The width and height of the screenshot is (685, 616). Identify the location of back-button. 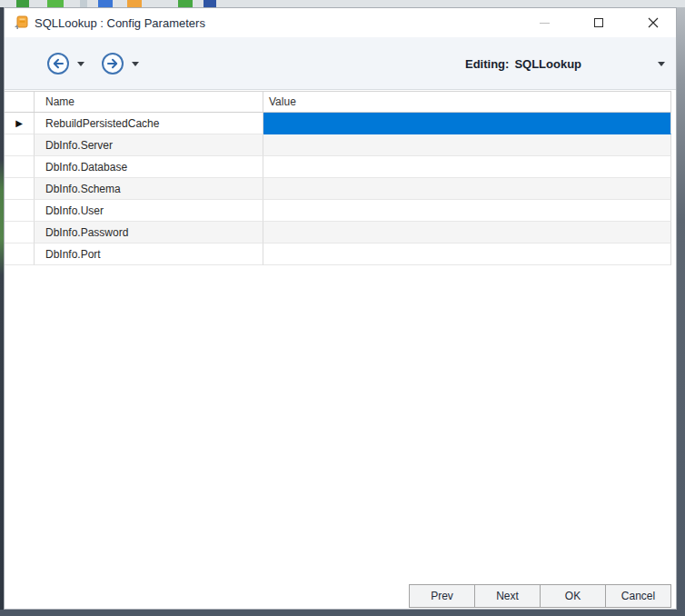
(58, 64).